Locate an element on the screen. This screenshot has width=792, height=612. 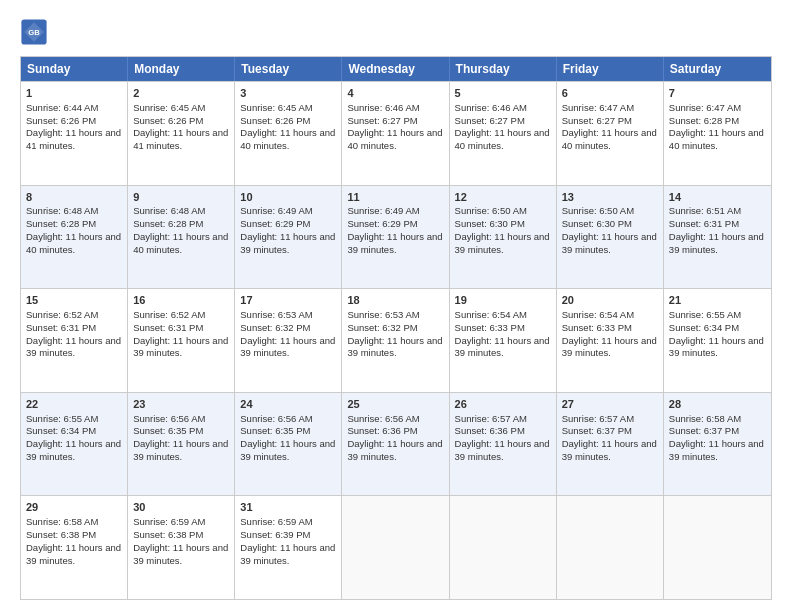
day-number: 30 is located at coordinates (181, 508).